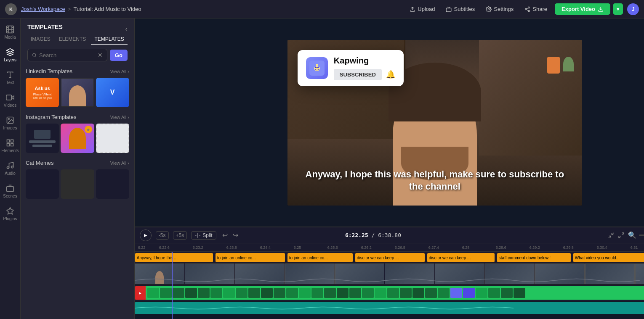 This screenshot has height=319, width=644. I want to click on subtitle-track: Anyway, I hope this ... to join an onlin…, so click(389, 258).